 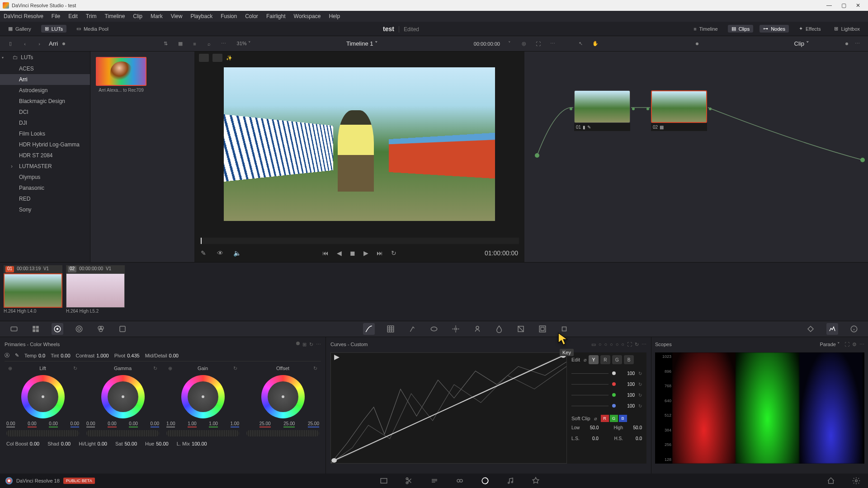 I want to click on tracking-icon, so click(x=456, y=329).